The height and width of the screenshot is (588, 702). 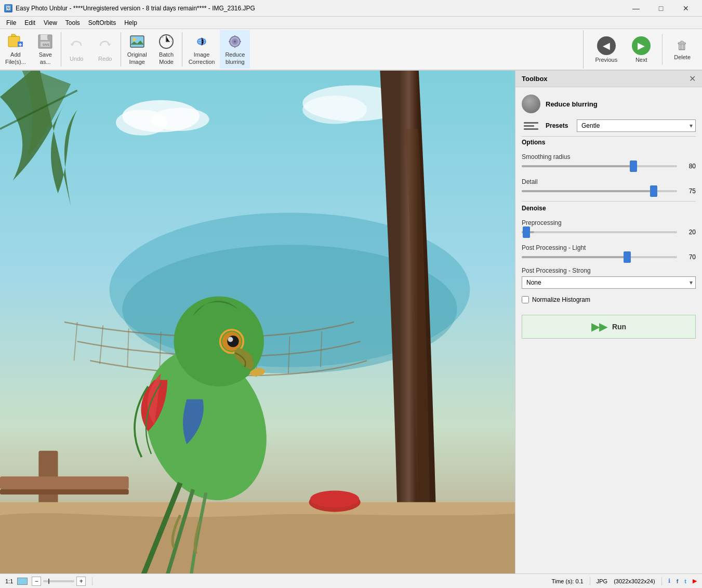 What do you see at coordinates (609, 207) in the screenshot?
I see `denoise-label: Denoise` at bounding box center [609, 207].